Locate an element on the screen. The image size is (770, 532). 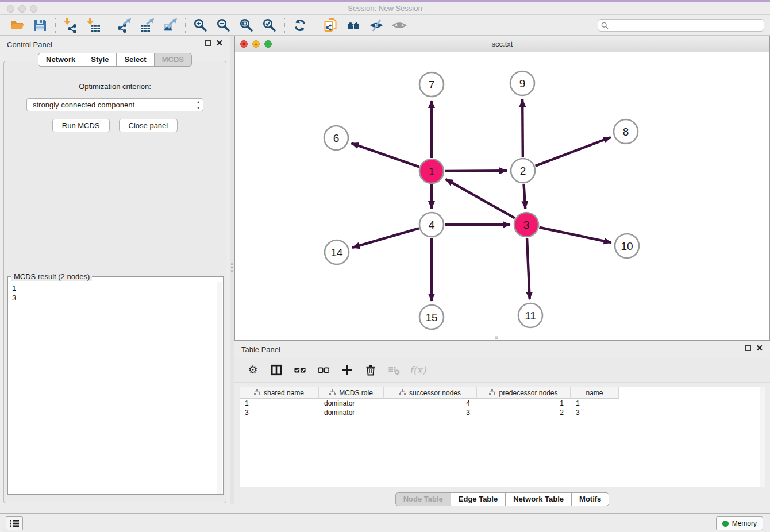
table-cell: 4 is located at coordinates (430, 403).